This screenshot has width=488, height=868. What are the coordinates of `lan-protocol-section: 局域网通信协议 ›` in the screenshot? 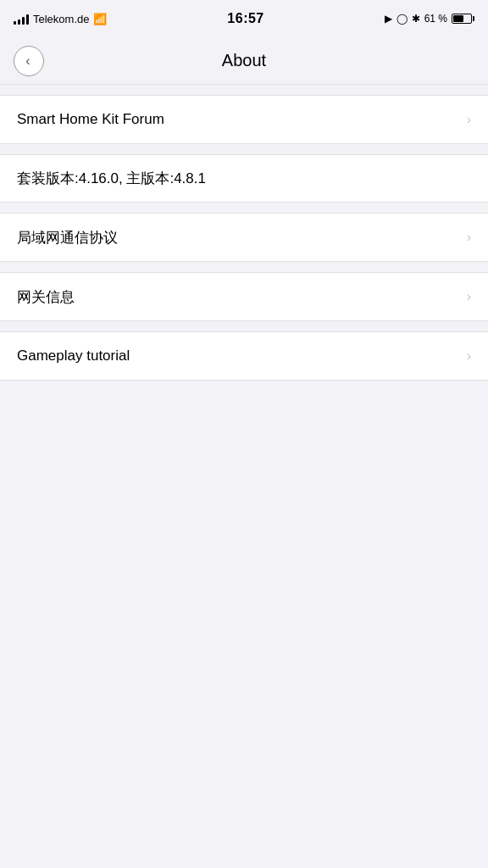 It's located at (244, 237).